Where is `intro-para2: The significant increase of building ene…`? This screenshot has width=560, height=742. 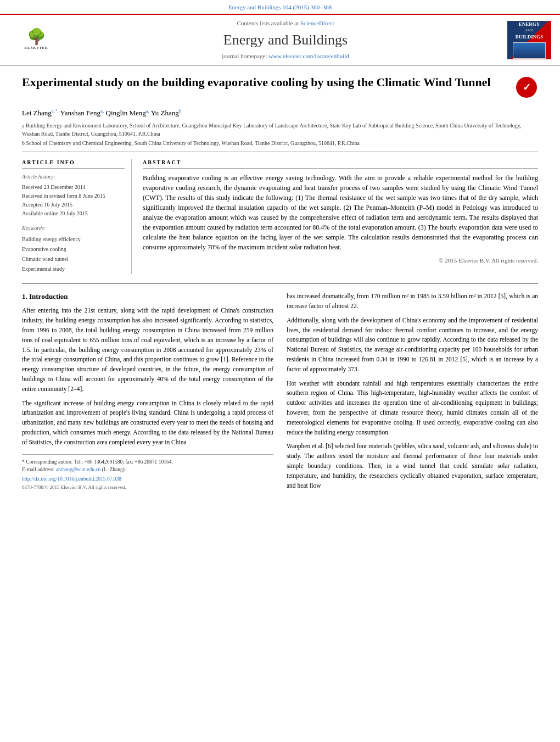 intro-para2: The significant increase of building ene… is located at coordinates (148, 423).